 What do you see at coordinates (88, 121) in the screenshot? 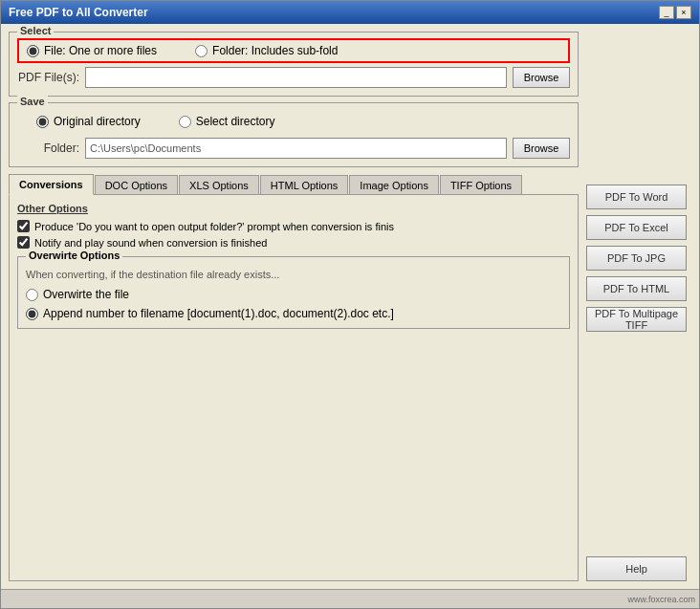
I see `original-dir-option: Original directory` at bounding box center [88, 121].